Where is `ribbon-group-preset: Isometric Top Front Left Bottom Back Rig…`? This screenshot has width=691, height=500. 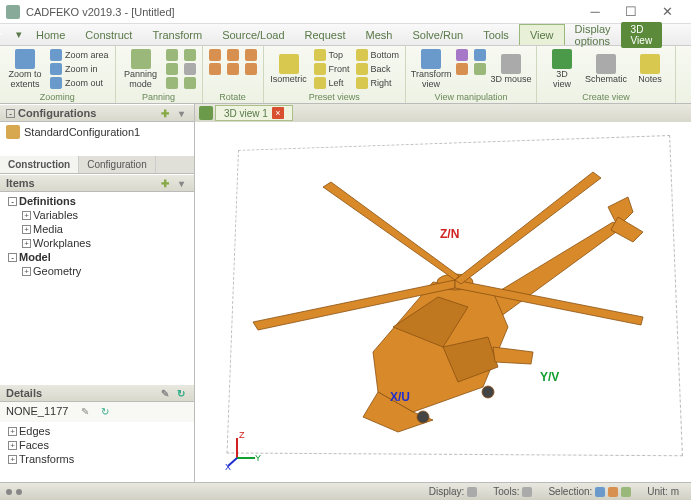 ribbon-group-preset: Isometric Top Front Left Bottom Back Rig… is located at coordinates (336, 74).